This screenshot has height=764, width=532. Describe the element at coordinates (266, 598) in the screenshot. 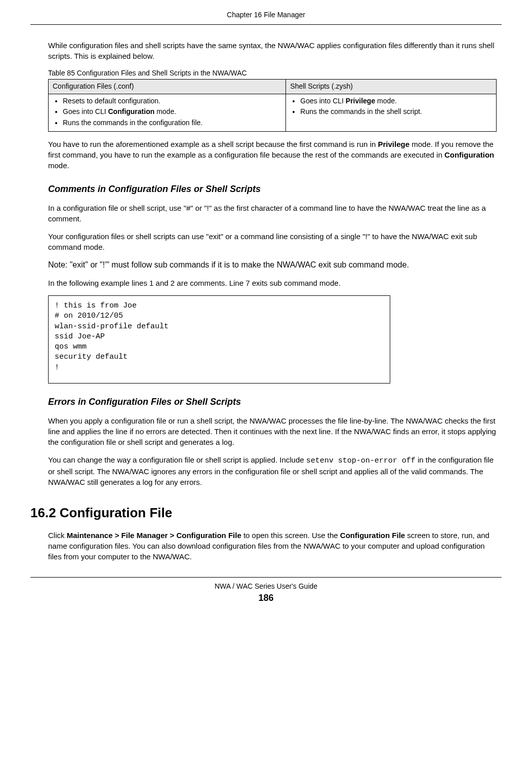

I see `page-number: 186` at that location.